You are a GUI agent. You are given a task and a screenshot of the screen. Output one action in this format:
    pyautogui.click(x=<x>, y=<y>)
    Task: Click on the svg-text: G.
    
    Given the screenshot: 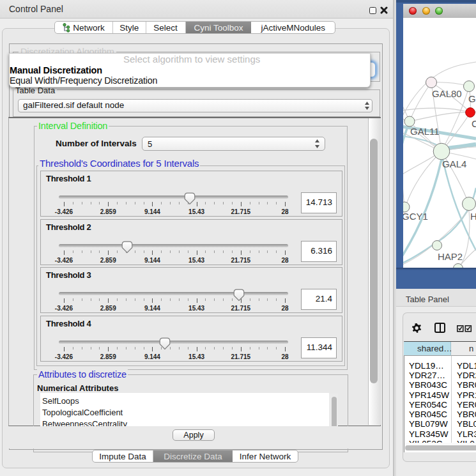 What is the action you would take?
    pyautogui.click(x=472, y=98)
    